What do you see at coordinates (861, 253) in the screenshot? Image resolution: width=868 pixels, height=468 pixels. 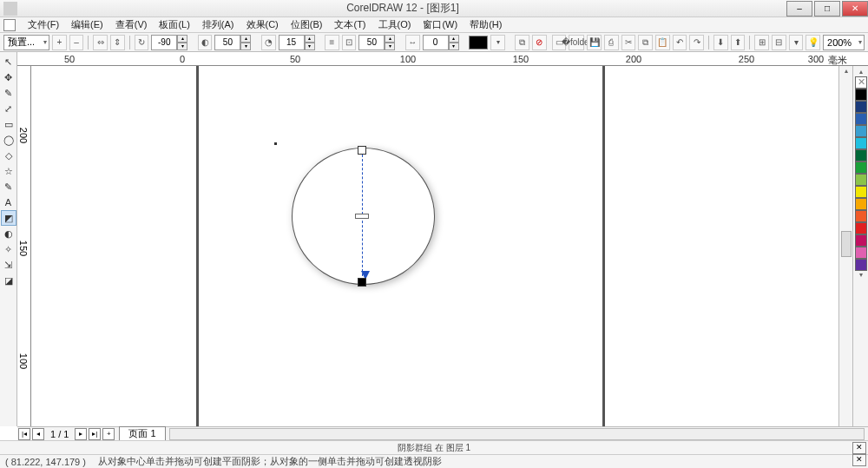 I see `pal-pink` at bounding box center [861, 253].